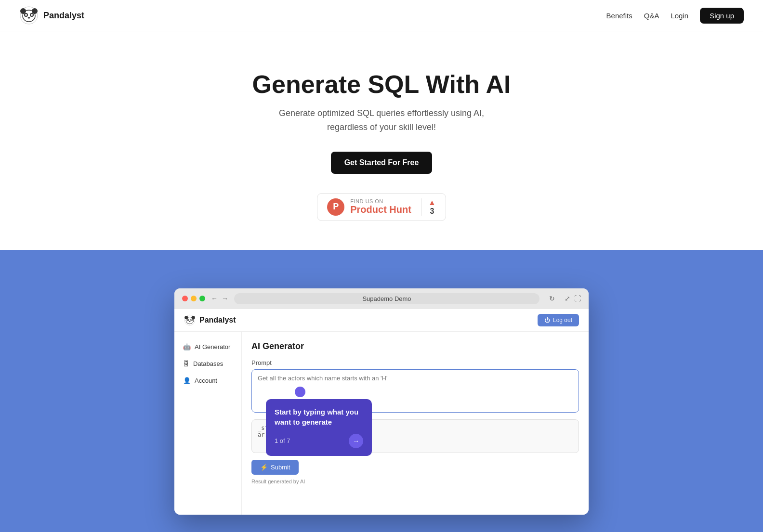  What do you see at coordinates (210, 320) in the screenshot?
I see `app-logo: Pandalyst` at bounding box center [210, 320].